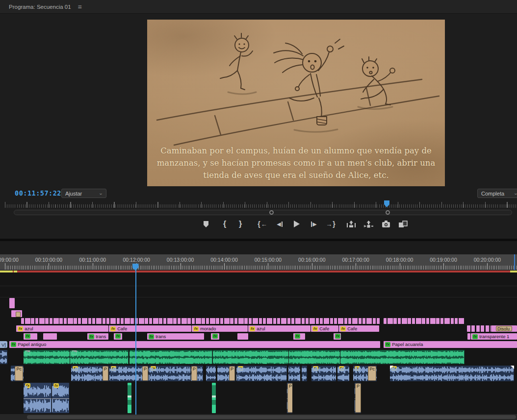  What do you see at coordinates (386, 224) in the screenshot?
I see `export-frame-button` at bounding box center [386, 224].